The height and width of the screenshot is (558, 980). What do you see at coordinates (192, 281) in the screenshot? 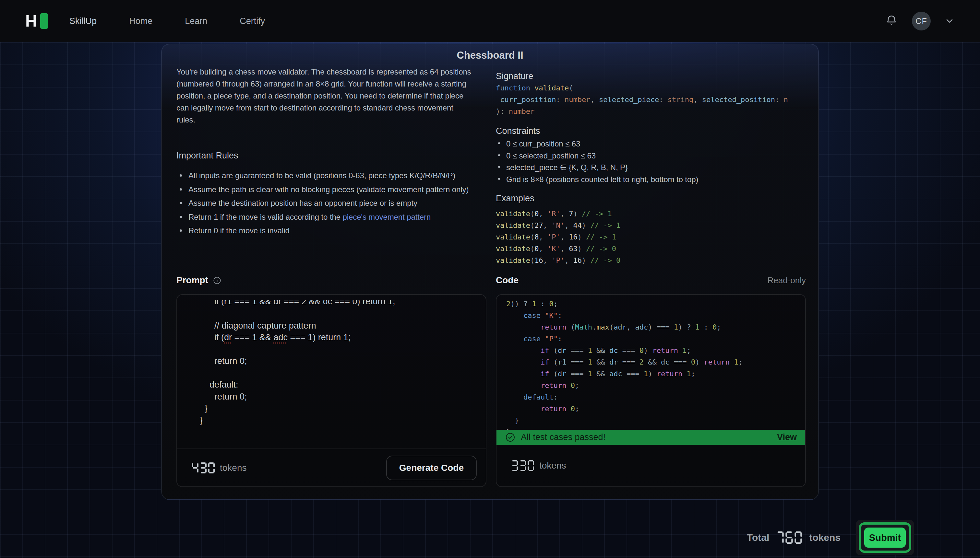
I see `prompt-label: Prompt` at bounding box center [192, 281].